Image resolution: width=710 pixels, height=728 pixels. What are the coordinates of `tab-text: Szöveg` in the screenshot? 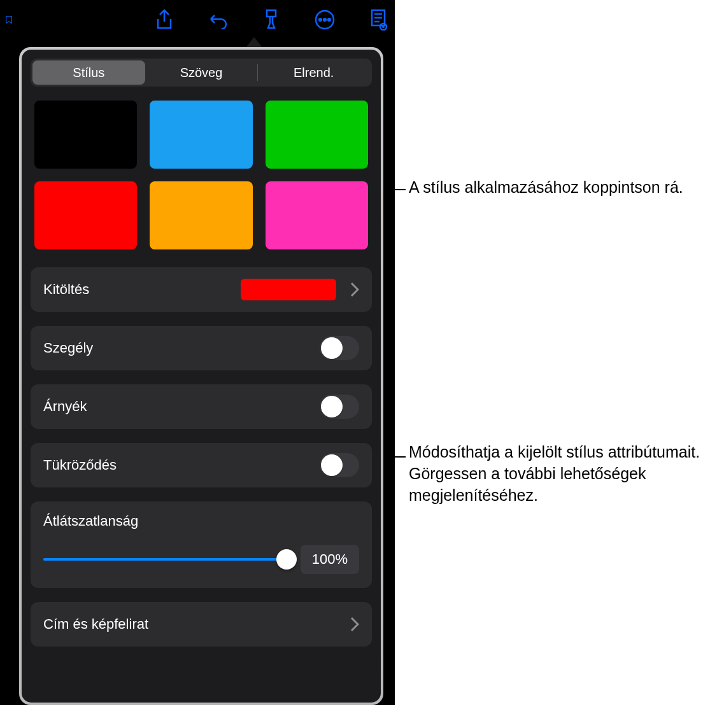 It's located at (201, 73).